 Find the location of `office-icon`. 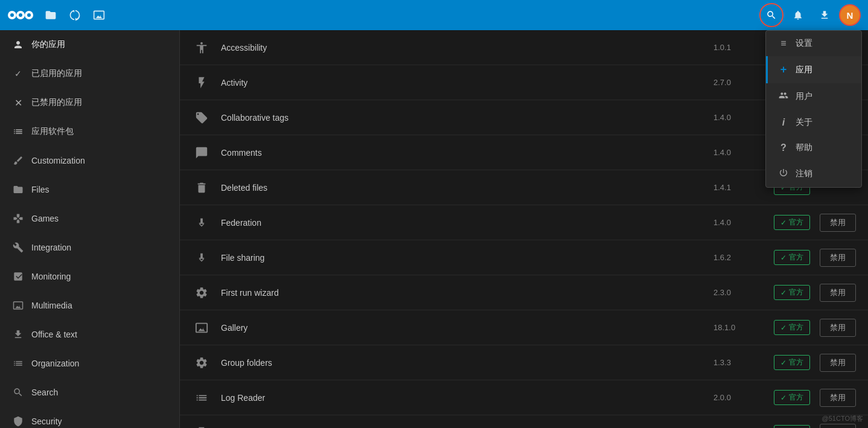

office-icon is located at coordinates (18, 334).